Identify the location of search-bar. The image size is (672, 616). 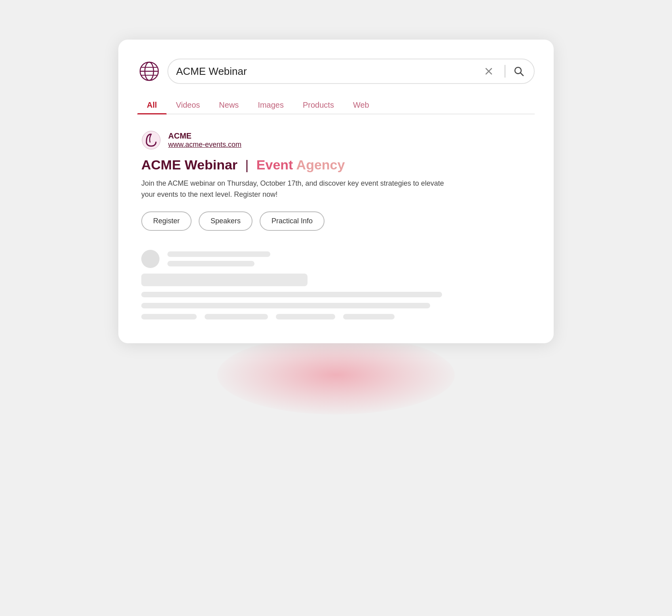
(336, 71).